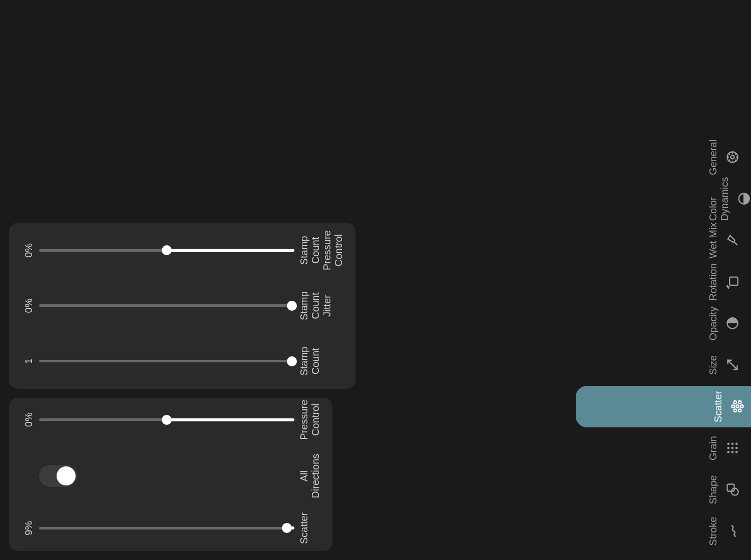 This screenshot has width=751, height=560. Describe the element at coordinates (727, 282) in the screenshot. I see `nav-rotation: Rotation` at that location.